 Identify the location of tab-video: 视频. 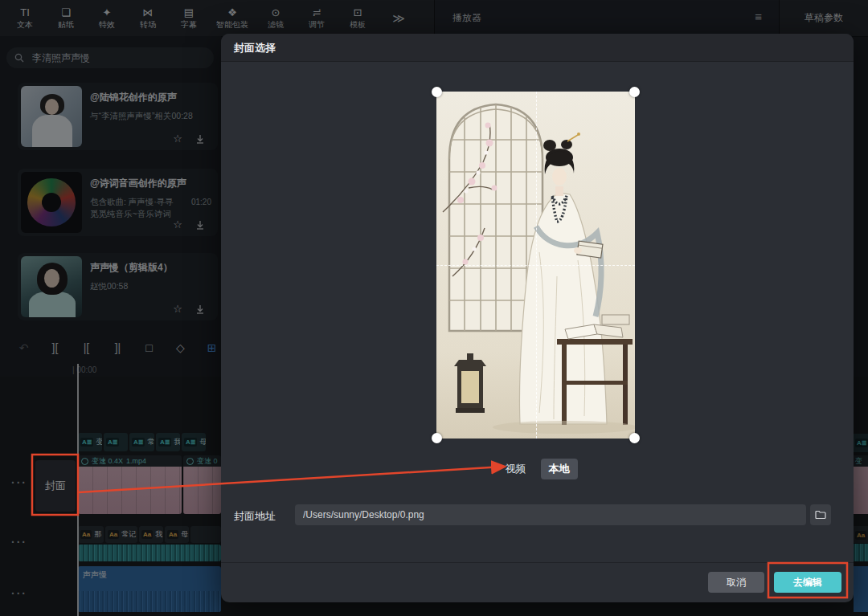
(516, 469).